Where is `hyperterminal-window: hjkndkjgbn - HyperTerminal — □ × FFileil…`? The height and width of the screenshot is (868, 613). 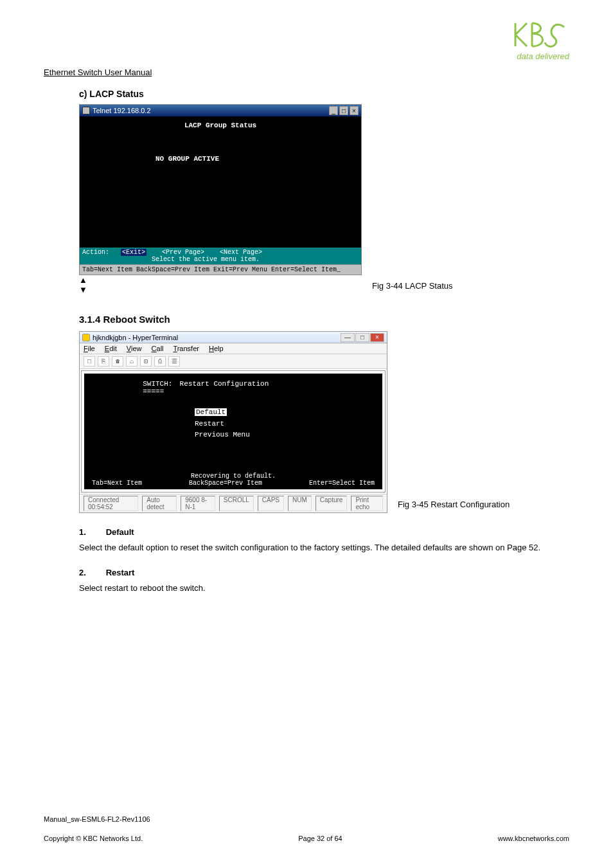 hyperterminal-window: hjkndkjgbn - HyperTerminal — □ × FFileil… is located at coordinates (233, 422).